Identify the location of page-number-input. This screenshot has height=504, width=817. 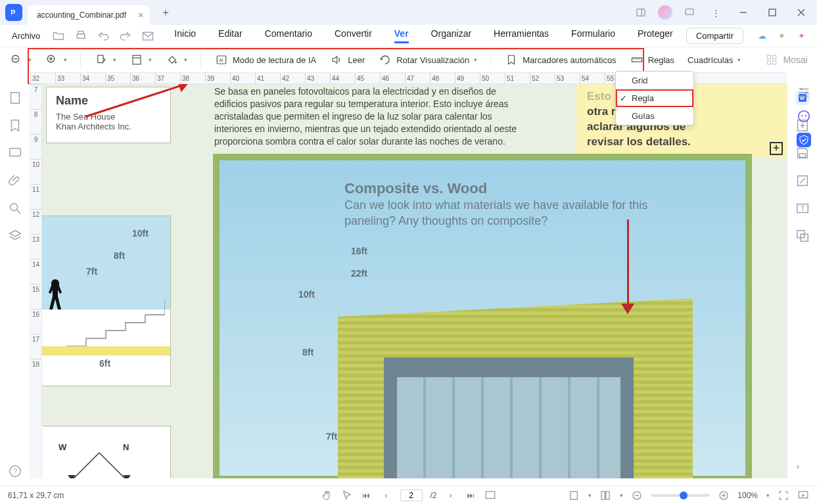
(411, 495).